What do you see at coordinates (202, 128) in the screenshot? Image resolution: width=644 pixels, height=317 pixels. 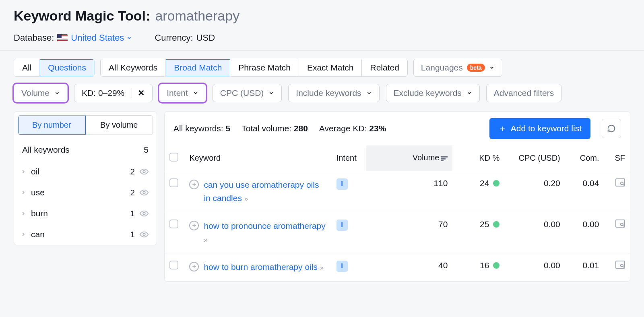 I see `stat-all-keywords: All keywords: 5` at bounding box center [202, 128].